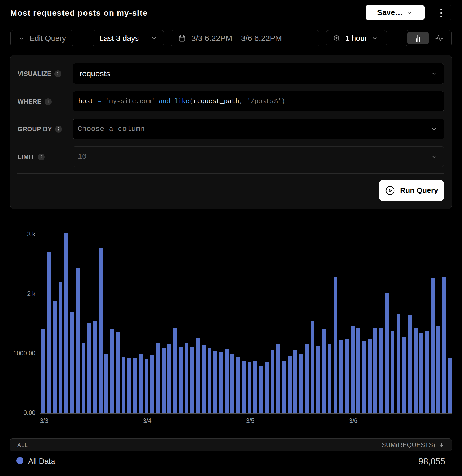 The height and width of the screenshot is (476, 462). What do you see at coordinates (147, 421) in the screenshot?
I see `svg-text: 3/4` at bounding box center [147, 421].